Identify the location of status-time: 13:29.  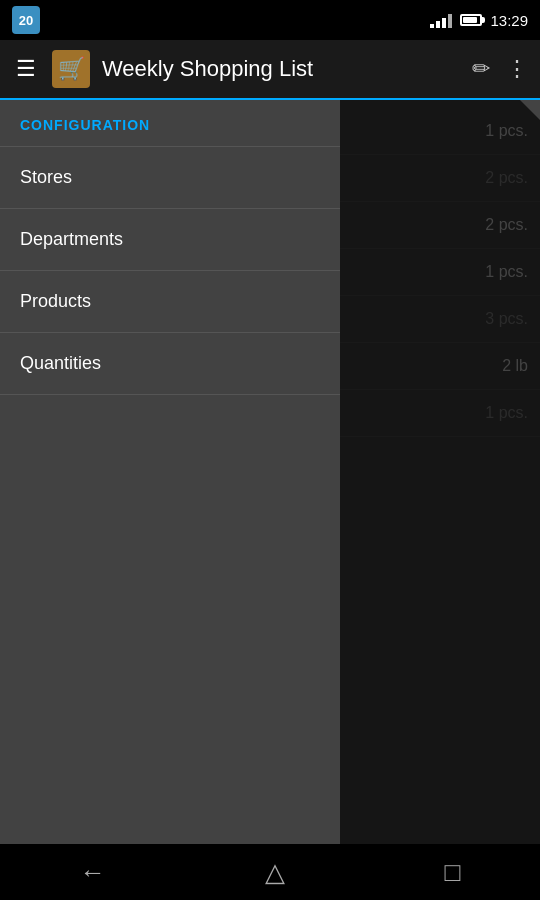
(509, 20).